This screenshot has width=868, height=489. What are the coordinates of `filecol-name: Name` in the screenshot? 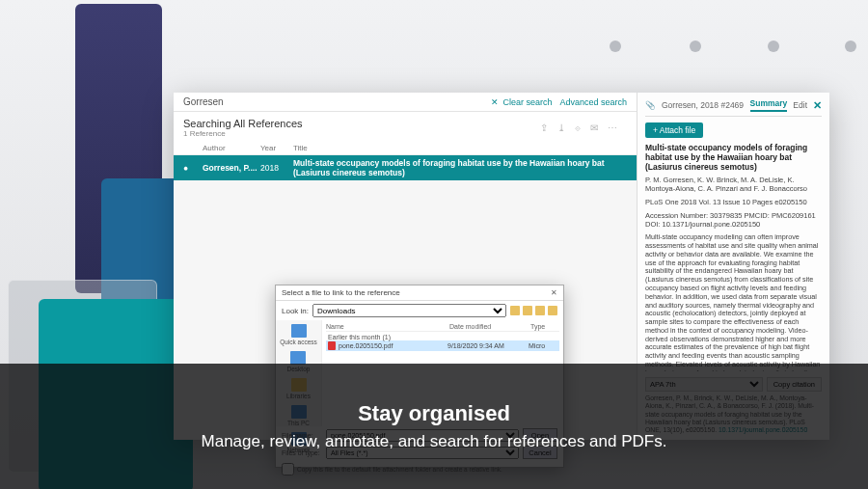 It's located at (388, 326).